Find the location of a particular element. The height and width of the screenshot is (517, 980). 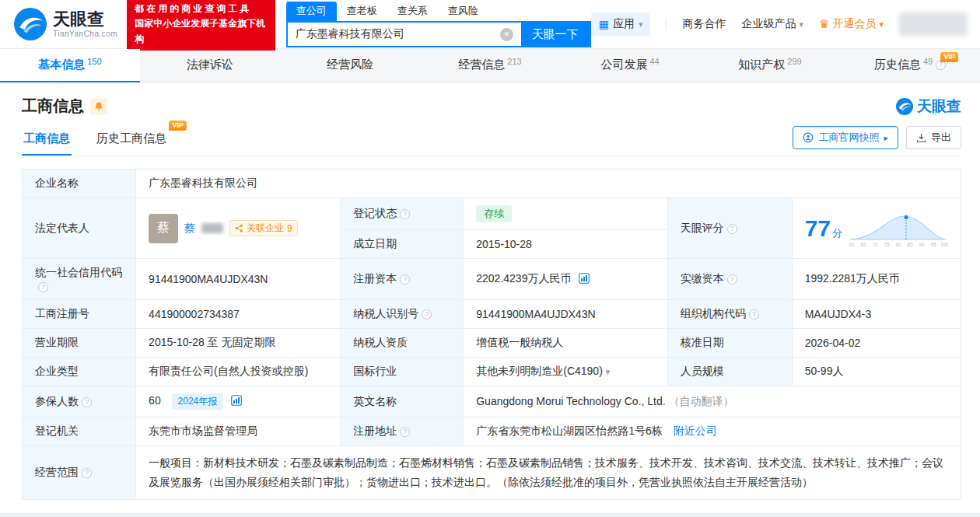

approved-value: 2026-04-02 is located at coordinates (876, 344).